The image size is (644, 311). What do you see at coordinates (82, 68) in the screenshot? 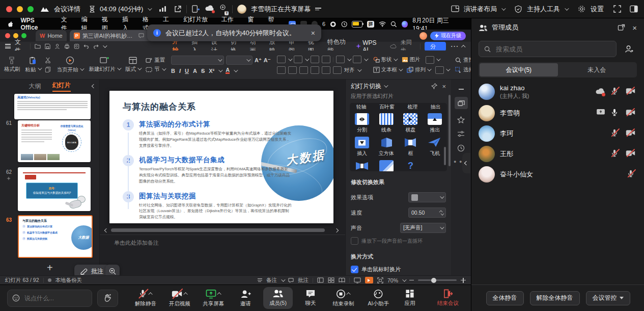
I see `start-chevron-icon` at bounding box center [82, 68].